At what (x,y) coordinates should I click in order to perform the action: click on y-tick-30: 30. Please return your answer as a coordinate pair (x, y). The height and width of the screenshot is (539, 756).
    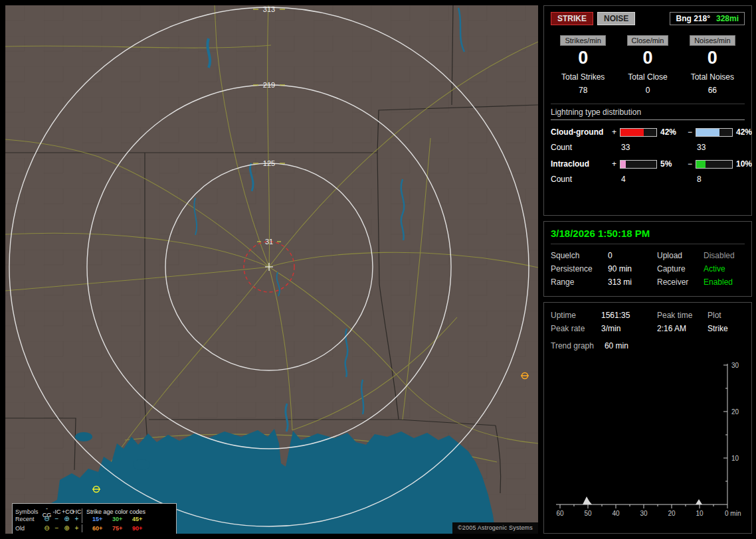
    Looking at the image, I should click on (735, 365).